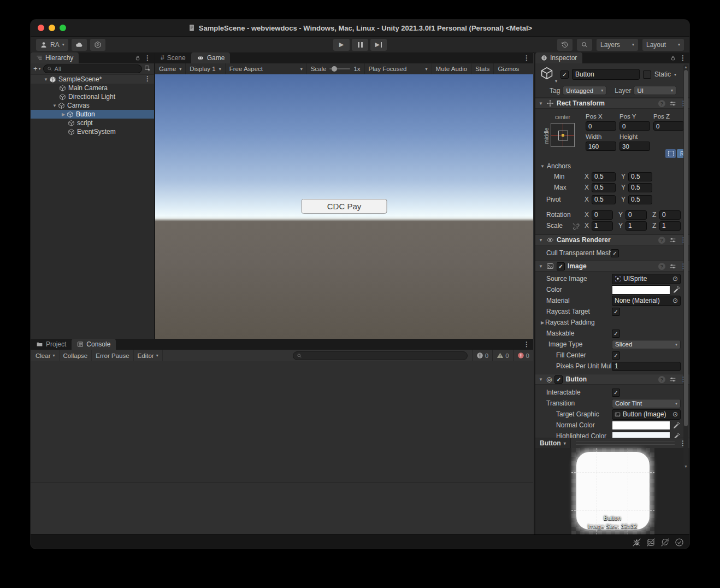 Image resolution: width=720 pixels, height=588 pixels. What do you see at coordinates (55, 58) in the screenshot?
I see `tab-hierarchy: Hierarchy` at bounding box center [55, 58].